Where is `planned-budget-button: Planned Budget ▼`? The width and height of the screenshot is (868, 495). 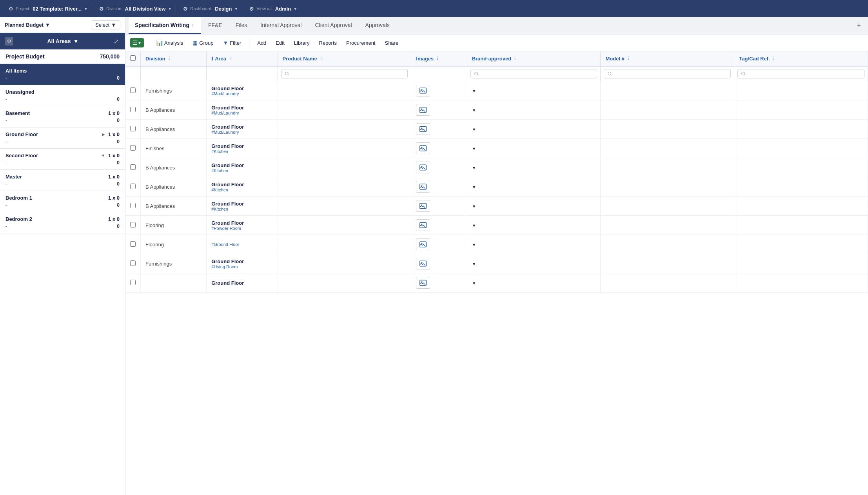
planned-budget-button: Planned Budget ▼ is located at coordinates (27, 25).